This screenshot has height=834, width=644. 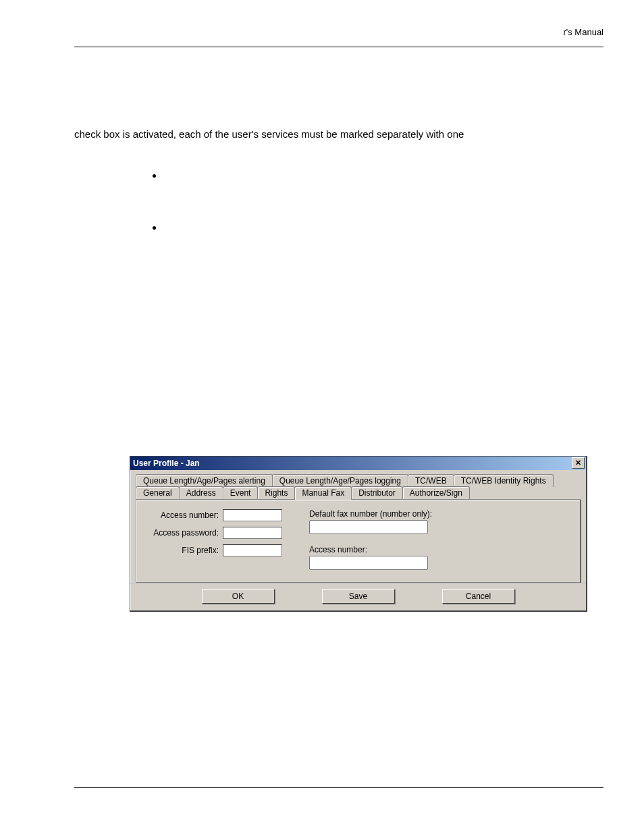 I want to click on default-fax-input, so click(x=369, y=527).